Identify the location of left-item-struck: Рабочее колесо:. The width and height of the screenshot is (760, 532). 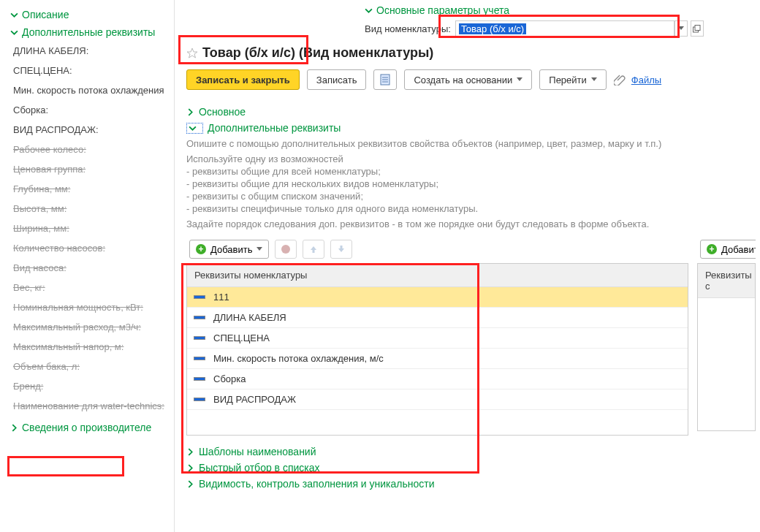
(89, 149).